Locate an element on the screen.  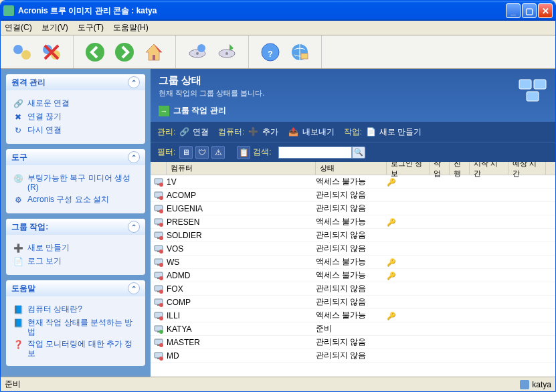
row-name: ACOMP is located at coordinates (241, 195).